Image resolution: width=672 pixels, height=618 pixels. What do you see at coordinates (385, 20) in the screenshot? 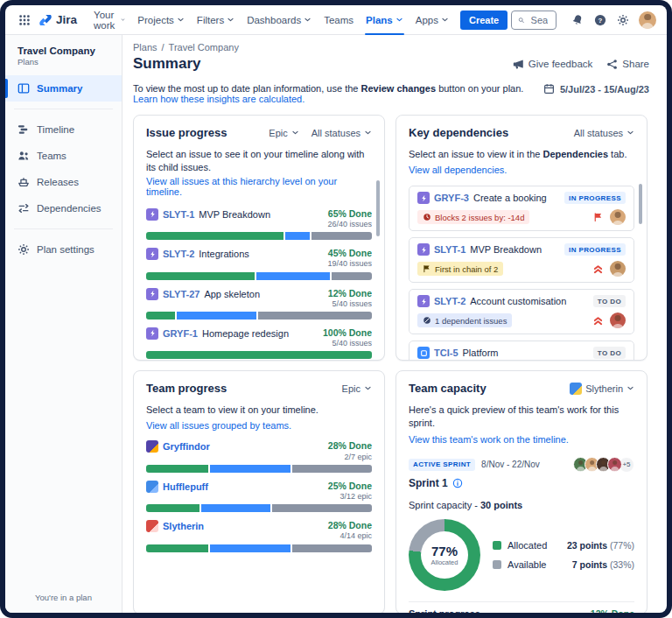
I see `nav-plans: Plans` at bounding box center [385, 20].